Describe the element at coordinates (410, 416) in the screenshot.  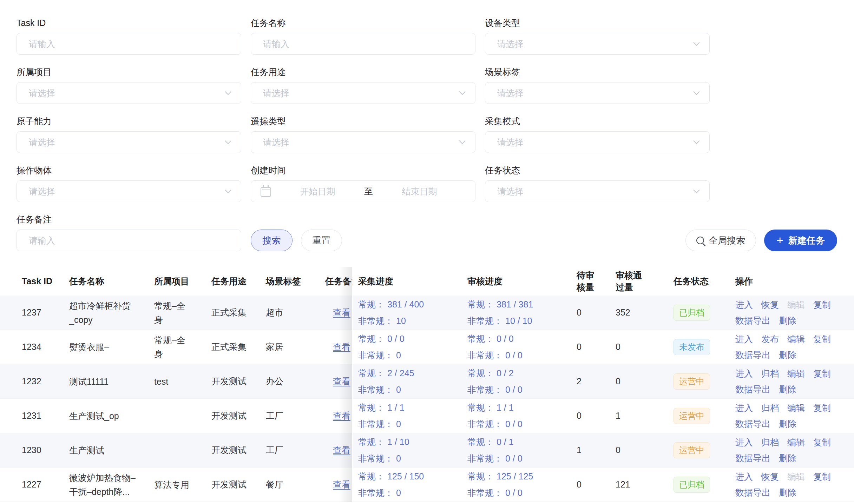
I see `collect-progress-cell: 常规：1 / 1非常规：0` at that location.